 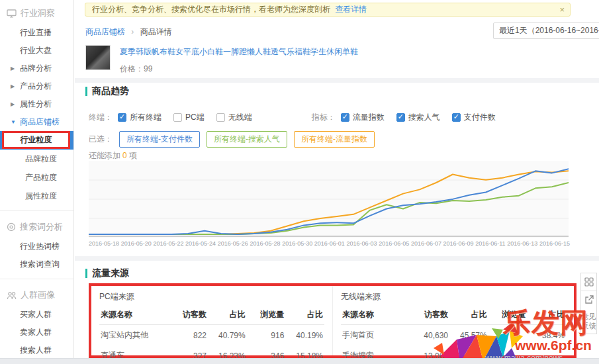 What do you see at coordinates (111, 91) in the screenshot?
I see `section-title-text: 商品趋势` at bounding box center [111, 91].